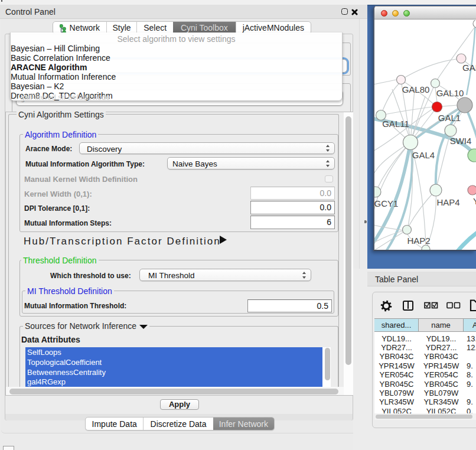 Image resolution: width=476 pixels, height=450 pixels. What do you see at coordinates (396, 124) in the screenshot?
I see `svg-text: GAL11` at bounding box center [396, 124].